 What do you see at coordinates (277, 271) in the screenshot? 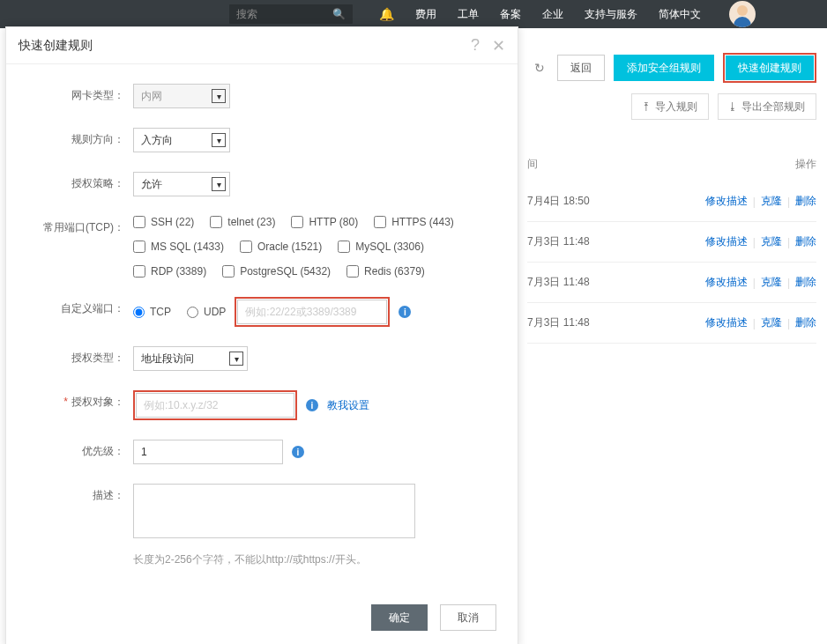
I see `port-postgres: PostgreSQL (5432)` at bounding box center [277, 271].